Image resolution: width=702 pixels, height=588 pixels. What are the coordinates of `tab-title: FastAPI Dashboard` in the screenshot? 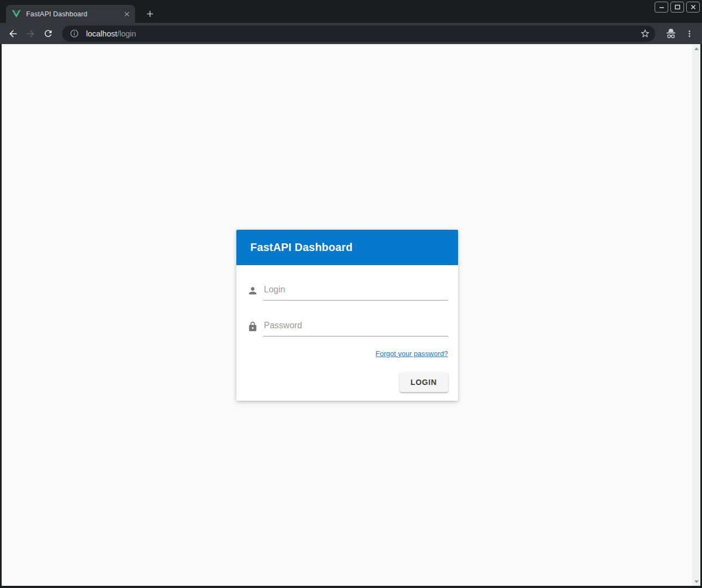 It's located at (74, 14).